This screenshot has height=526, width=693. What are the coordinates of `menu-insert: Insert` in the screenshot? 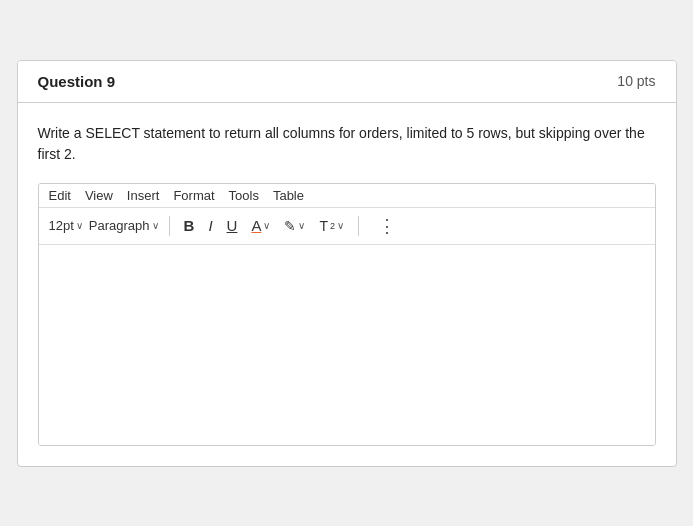 It's located at (144, 196).